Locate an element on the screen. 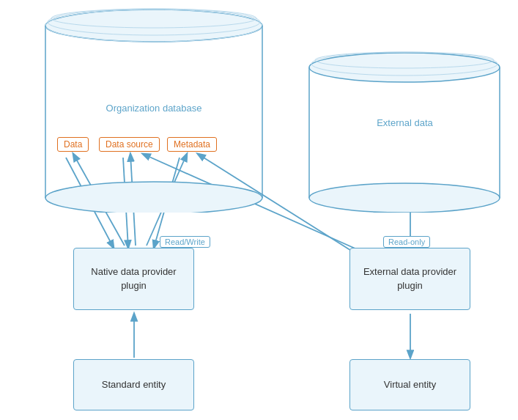  data-tag: Data is located at coordinates (73, 144).